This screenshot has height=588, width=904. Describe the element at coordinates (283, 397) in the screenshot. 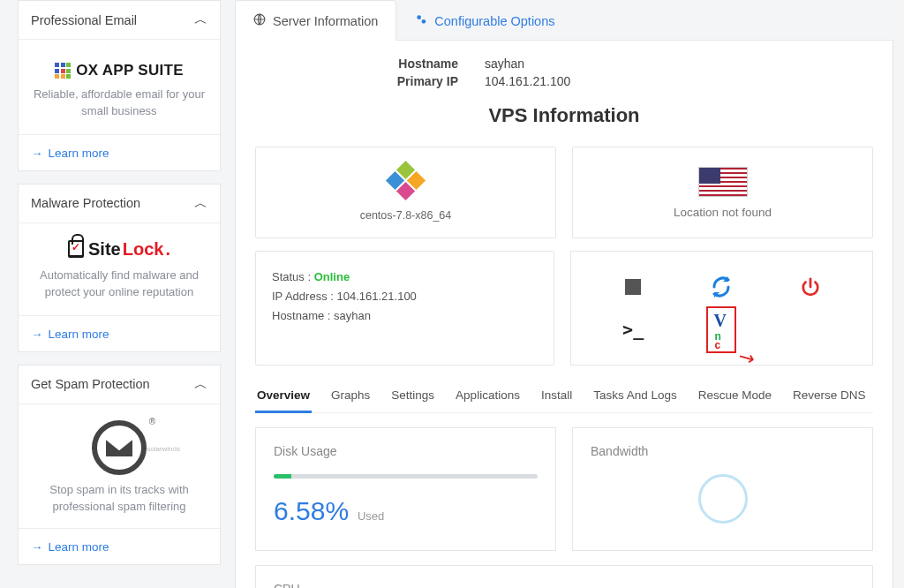

I see `subtab-overview: Overview` at that location.